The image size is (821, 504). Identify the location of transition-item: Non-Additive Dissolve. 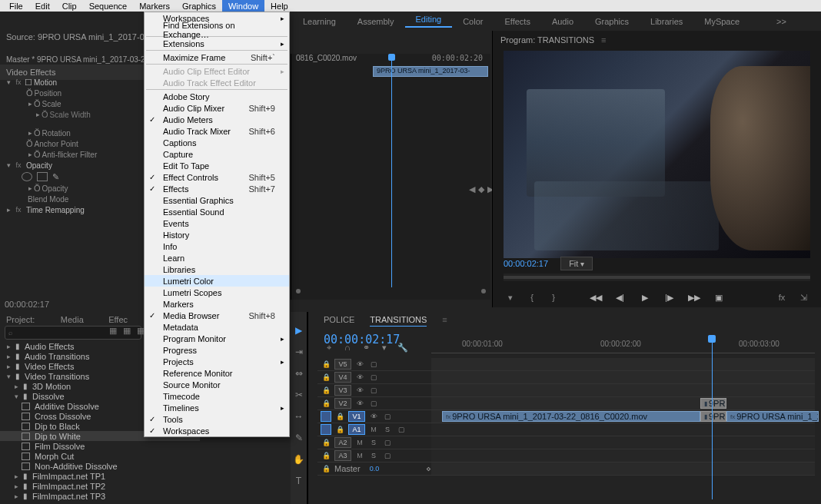
(100, 466).